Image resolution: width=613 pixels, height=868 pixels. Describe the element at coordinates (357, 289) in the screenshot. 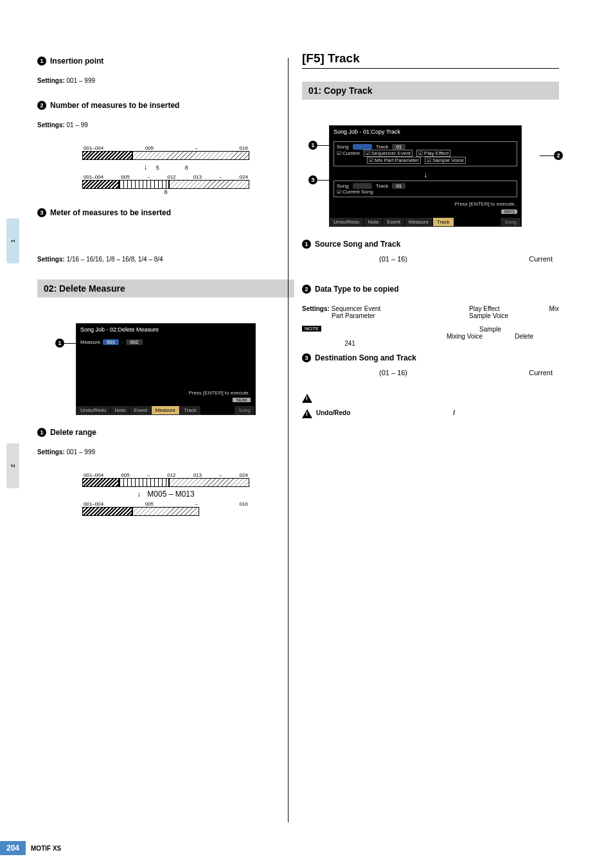

I see `param-title: Data Type to be copied` at that location.